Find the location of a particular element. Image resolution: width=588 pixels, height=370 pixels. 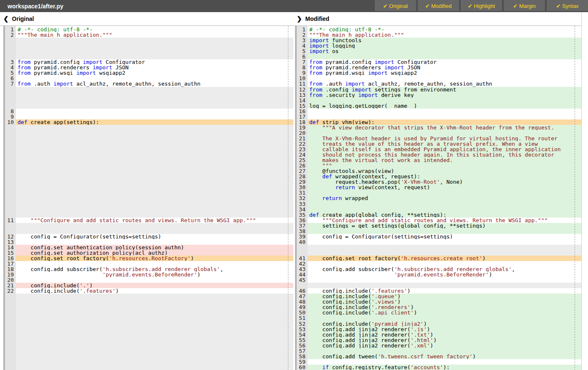

code-line: def create_app(settings): is located at coordinates (154, 122).